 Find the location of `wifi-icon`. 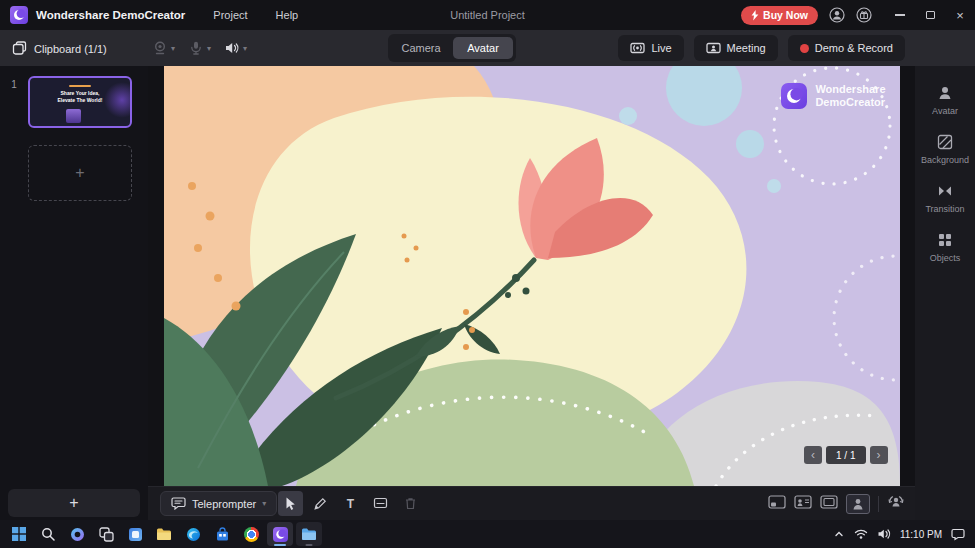

wifi-icon is located at coordinates (861, 534).